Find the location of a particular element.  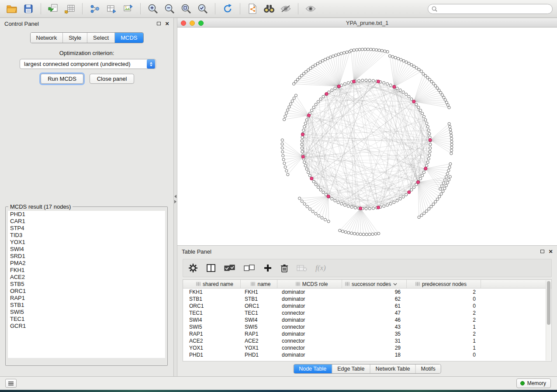

collapse-right-icon is located at coordinates (176, 202).